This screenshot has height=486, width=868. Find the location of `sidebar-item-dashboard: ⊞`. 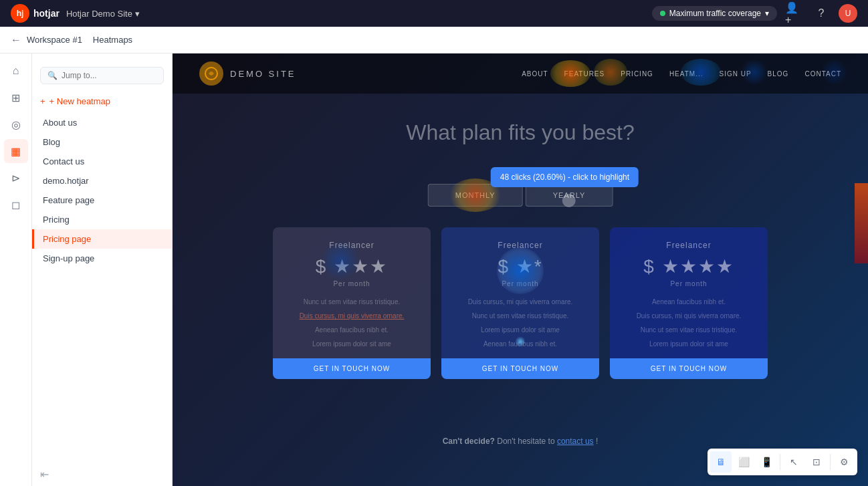

sidebar-item-dashboard: ⊞ is located at coordinates (16, 98).